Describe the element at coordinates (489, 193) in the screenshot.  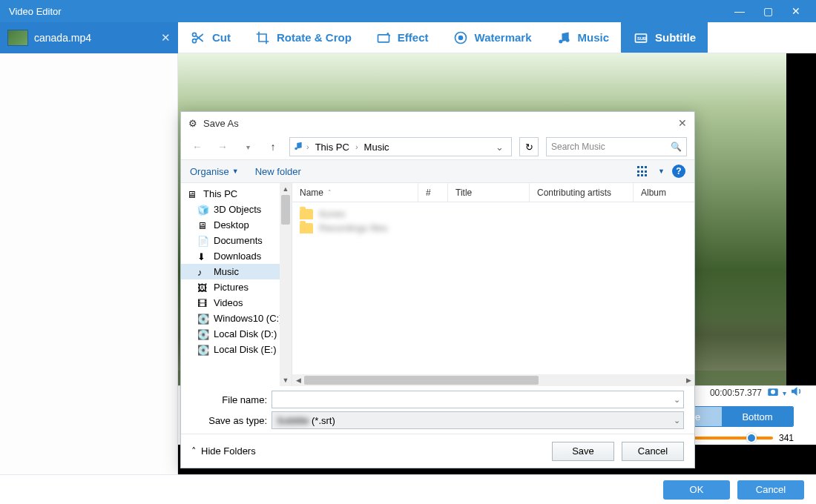
I see `col-title: Title` at that location.